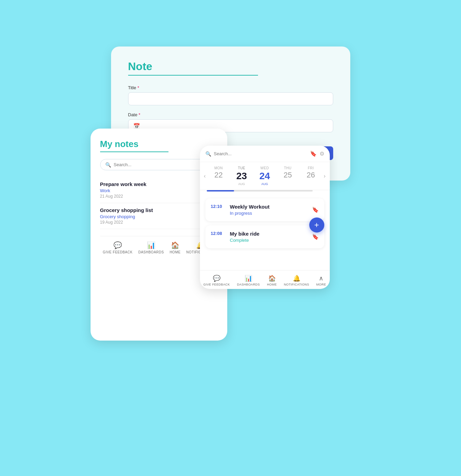 The width and height of the screenshot is (461, 476). What do you see at coordinates (138, 88) in the screenshot?
I see `title-required: *` at bounding box center [138, 88].